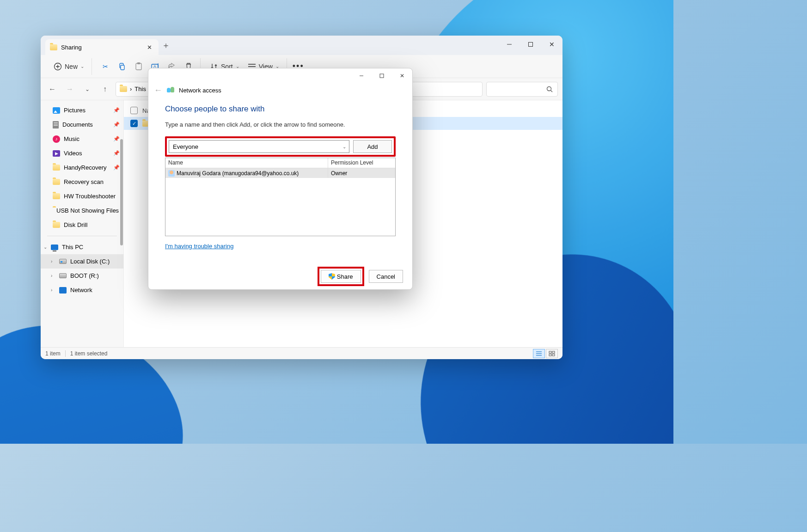 The image size is (807, 532). I want to click on maximize-button, so click(531, 44).